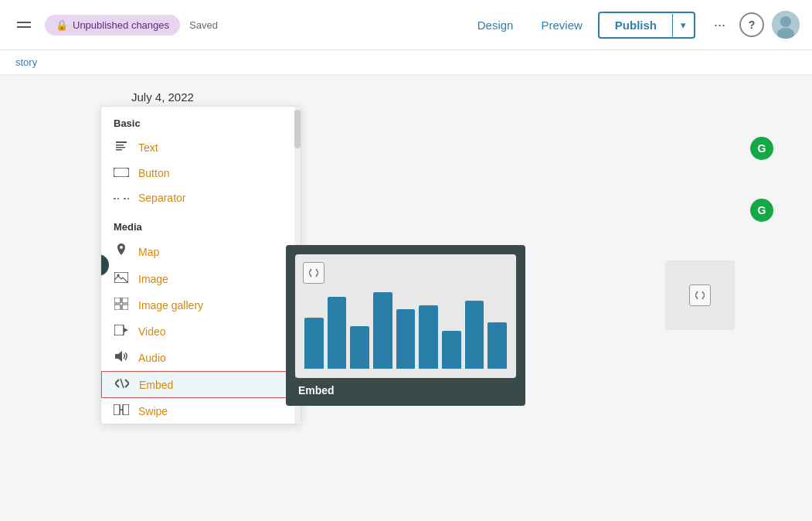 Image resolution: width=812 pixels, height=521 pixels. I want to click on menu-item-audio: Audio, so click(201, 357).